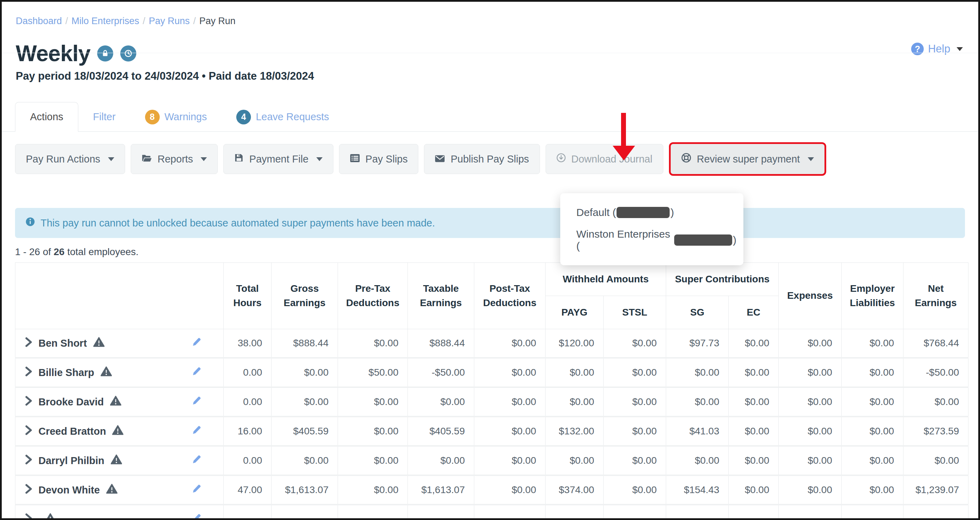  What do you see at coordinates (697, 490) in the screenshot?
I see `value-cell: $154.43` at bounding box center [697, 490].